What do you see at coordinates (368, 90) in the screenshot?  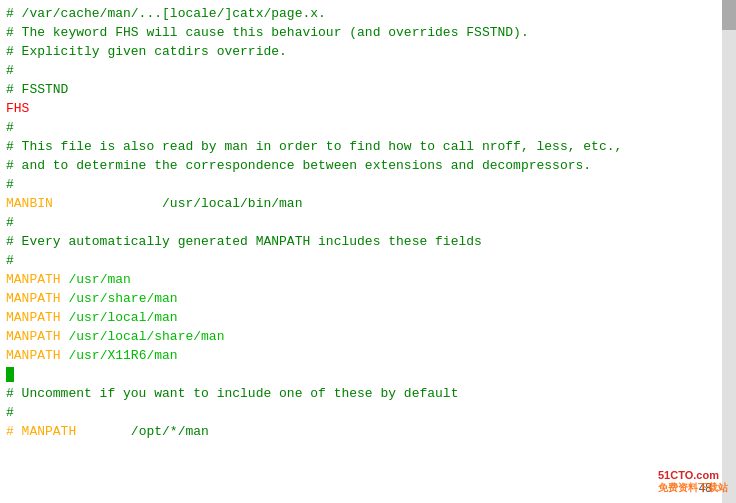 I see `code-line: # FSSTND` at bounding box center [368, 90].